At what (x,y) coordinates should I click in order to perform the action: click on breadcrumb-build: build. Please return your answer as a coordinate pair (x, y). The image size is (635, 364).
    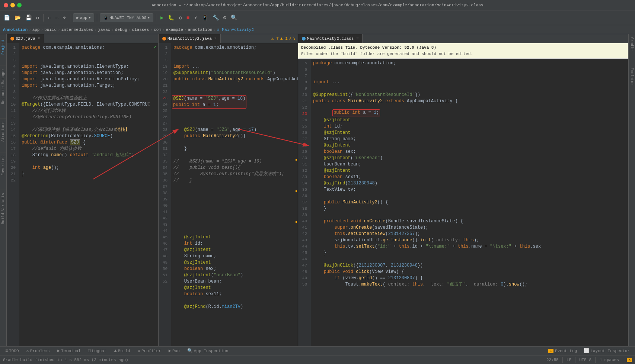
    Looking at the image, I should click on (51, 30).